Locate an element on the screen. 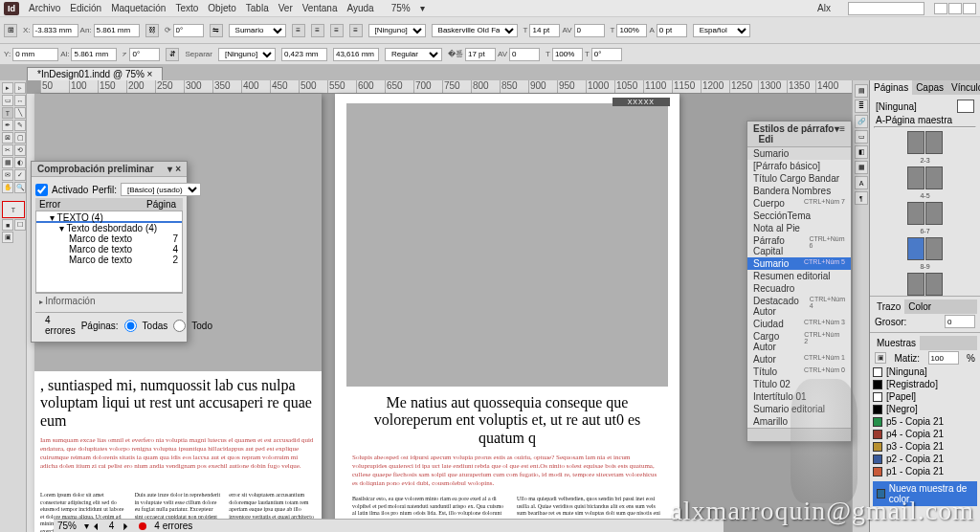 The width and height of the screenshot is (980, 532). apply-none-icon: ☐ is located at coordinates (20, 225).